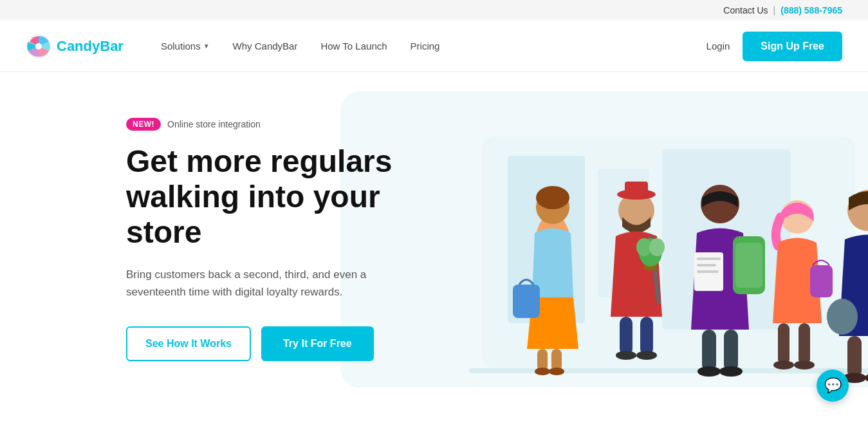 The width and height of the screenshot is (868, 421). I want to click on try-it-for-free-button: Try It For Free, so click(318, 344).